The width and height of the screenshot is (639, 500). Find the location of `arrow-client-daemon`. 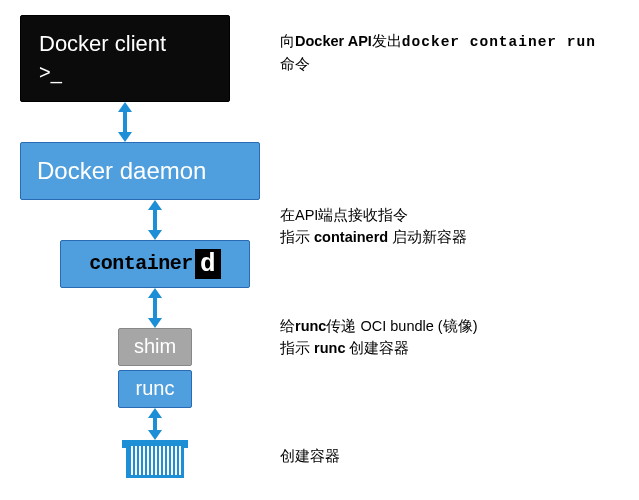

arrow-client-daemon is located at coordinates (125, 122).